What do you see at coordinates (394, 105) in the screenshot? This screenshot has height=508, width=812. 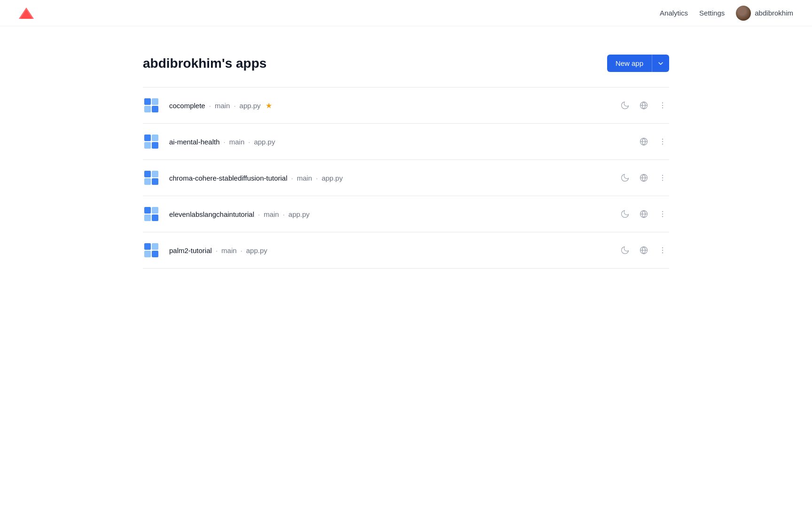 I see `app-info: cocomplete · main · app.py★` at bounding box center [394, 105].